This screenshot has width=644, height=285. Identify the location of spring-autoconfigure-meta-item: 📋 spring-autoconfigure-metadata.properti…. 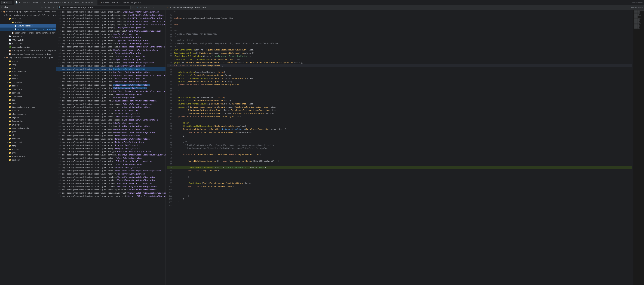
(28, 51).